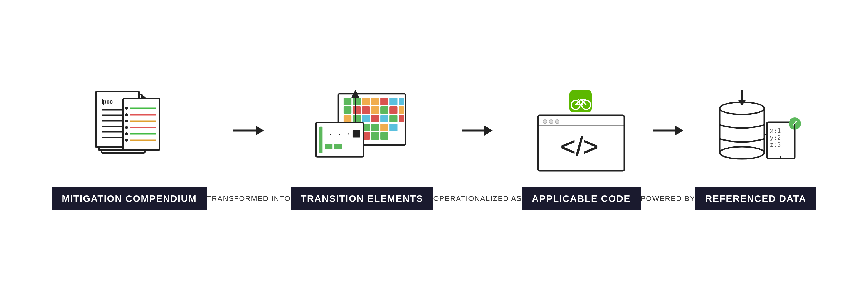 The height and width of the screenshot is (297, 868). Describe the element at coordinates (581, 130) in the screenshot. I see `code-window-icon: </>` at that location.